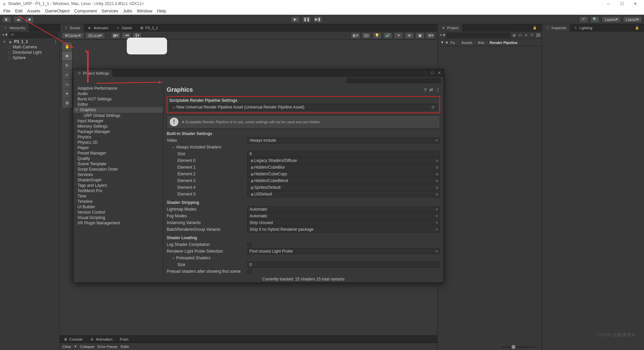 The height and width of the screenshot is (350, 644). What do you see at coordinates (55, 42) in the screenshot?
I see `scene-menu-icon: ⋮` at bounding box center [55, 42].